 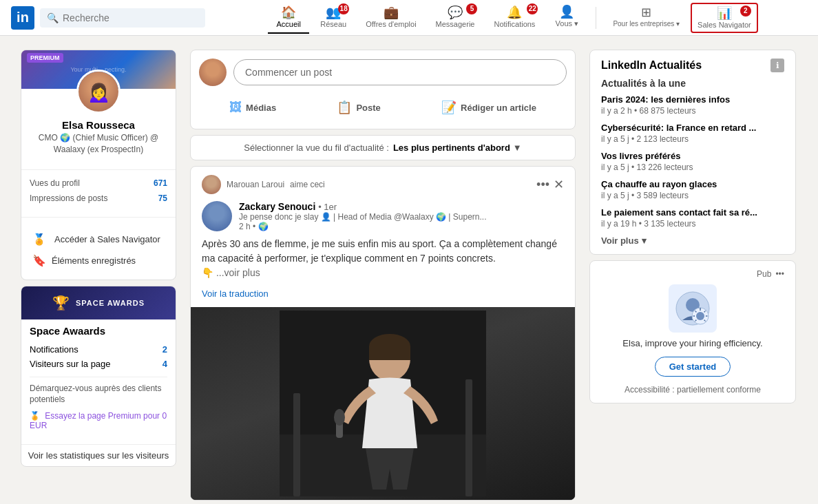 I want to click on sales-navigator-btn: 🏅 Accéder à Sales Navigator, so click(x=98, y=240).